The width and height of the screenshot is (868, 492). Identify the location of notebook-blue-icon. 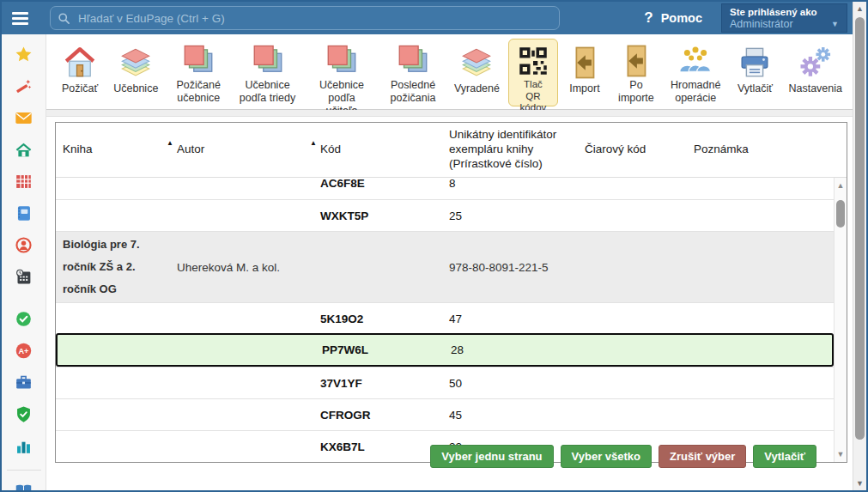
(24, 215).